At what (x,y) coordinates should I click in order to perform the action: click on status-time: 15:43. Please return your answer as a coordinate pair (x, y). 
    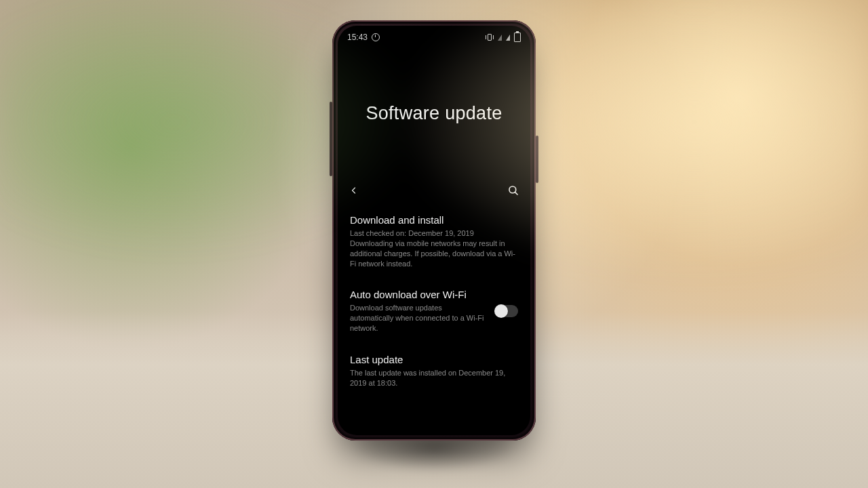
    Looking at the image, I should click on (357, 37).